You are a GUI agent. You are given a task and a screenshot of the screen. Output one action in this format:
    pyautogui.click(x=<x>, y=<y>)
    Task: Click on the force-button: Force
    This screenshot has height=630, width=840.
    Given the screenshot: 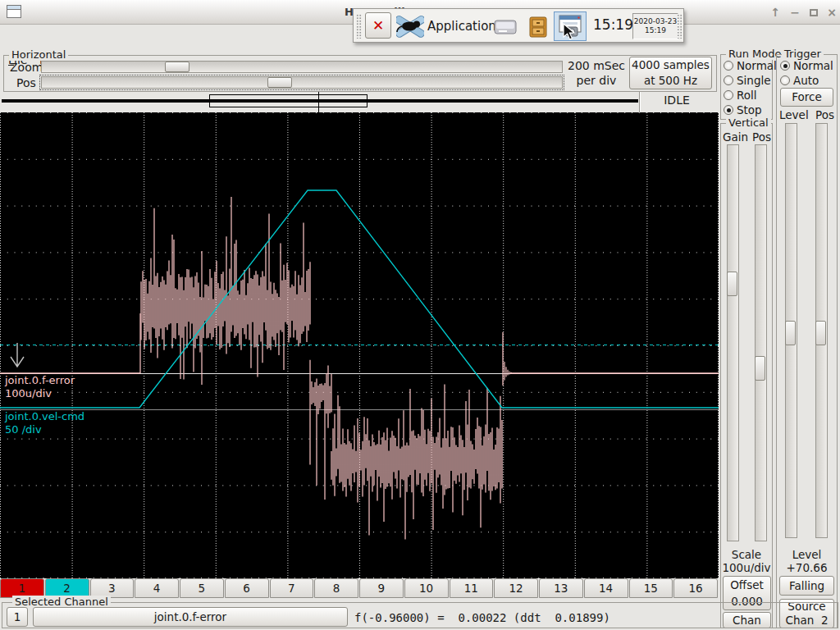 What is the action you would take?
    pyautogui.click(x=807, y=97)
    